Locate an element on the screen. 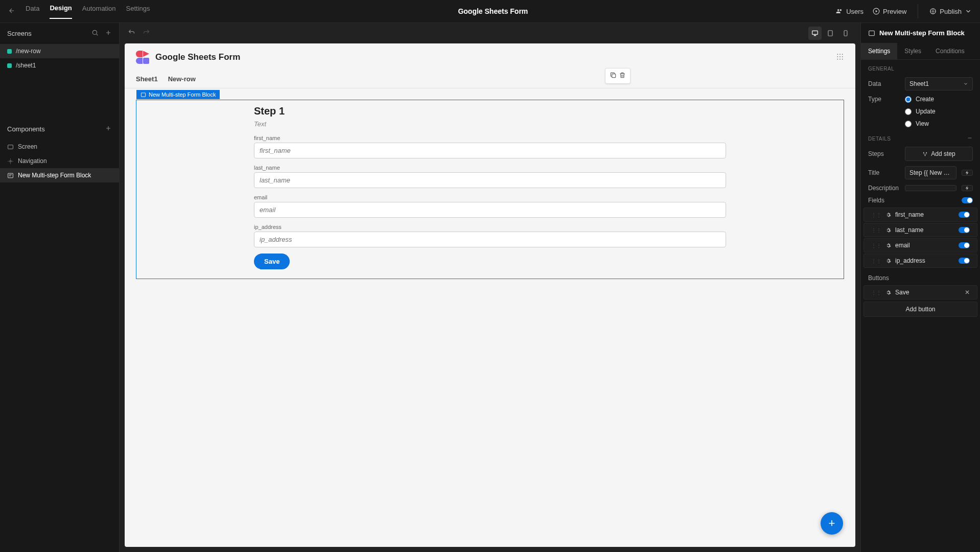  title-input: Step {{ New Multi-s… is located at coordinates (931, 173).